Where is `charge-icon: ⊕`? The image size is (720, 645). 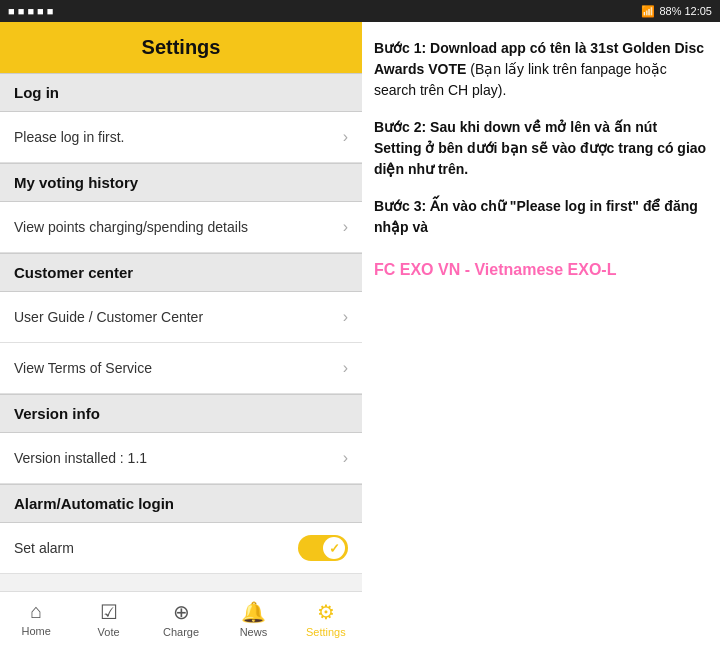 charge-icon: ⊕ is located at coordinates (182, 612).